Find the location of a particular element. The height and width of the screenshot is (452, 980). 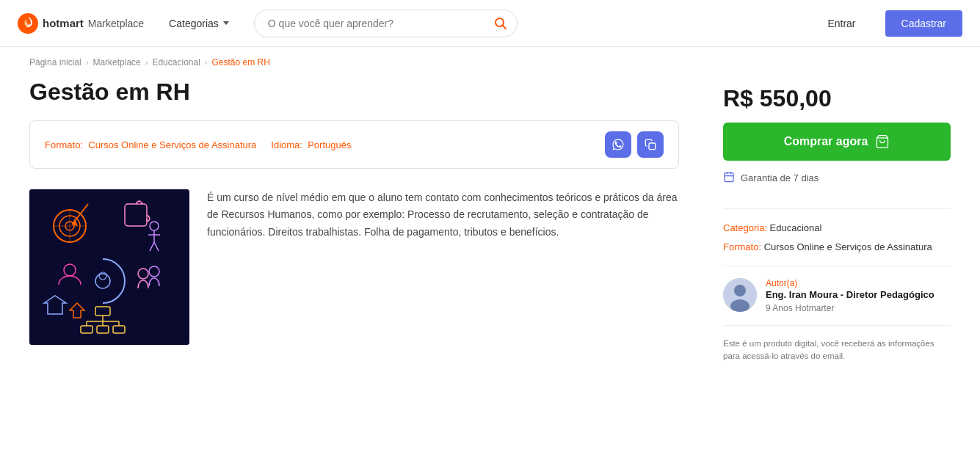

course-image is located at coordinates (109, 267).